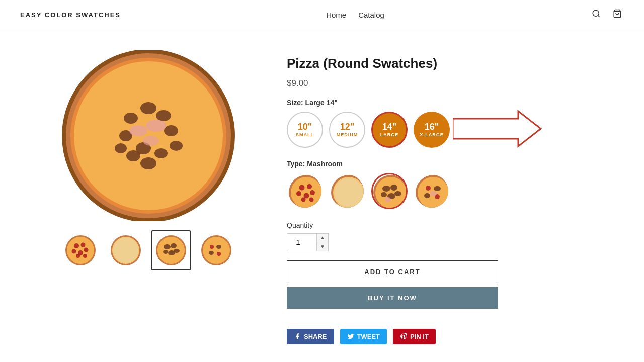 This screenshot has height=362, width=644. I want to click on size-option-label: Size: Large 14", so click(445, 103).